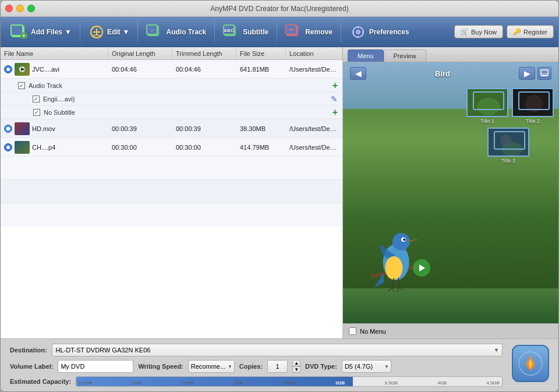 This screenshot has height=392, width=559. What do you see at coordinates (95, 366) in the screenshot?
I see `volume-input` at bounding box center [95, 366].